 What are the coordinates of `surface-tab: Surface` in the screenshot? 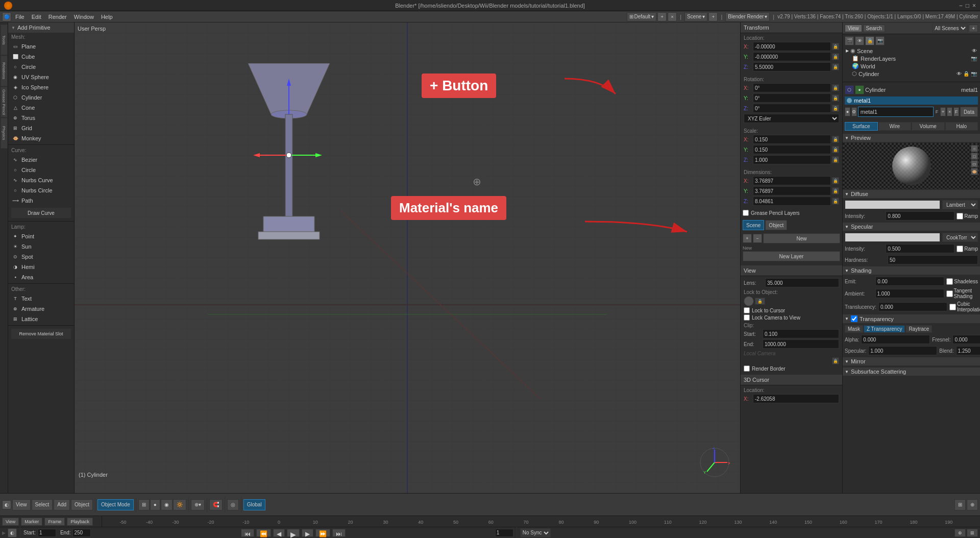 It's located at (862, 127).